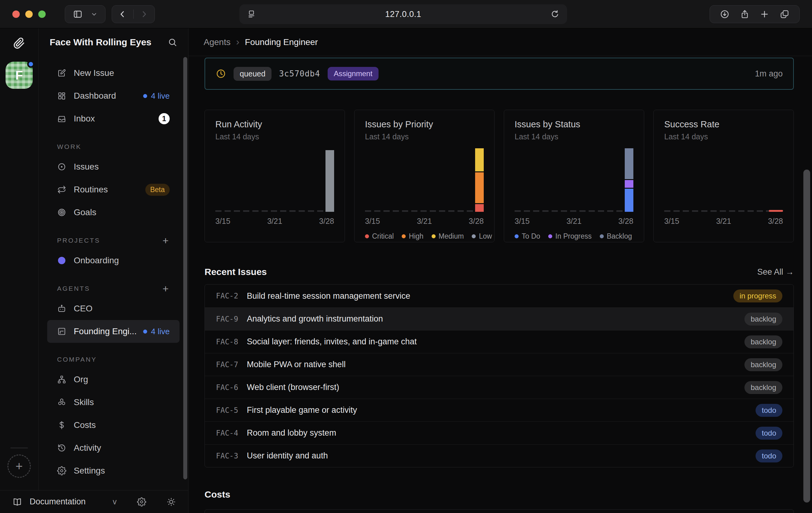  Describe the element at coordinates (574, 176) in the screenshot. I see `card-issues-by-status: Issues by Status Last 14 days 3/153/213/…` at that location.